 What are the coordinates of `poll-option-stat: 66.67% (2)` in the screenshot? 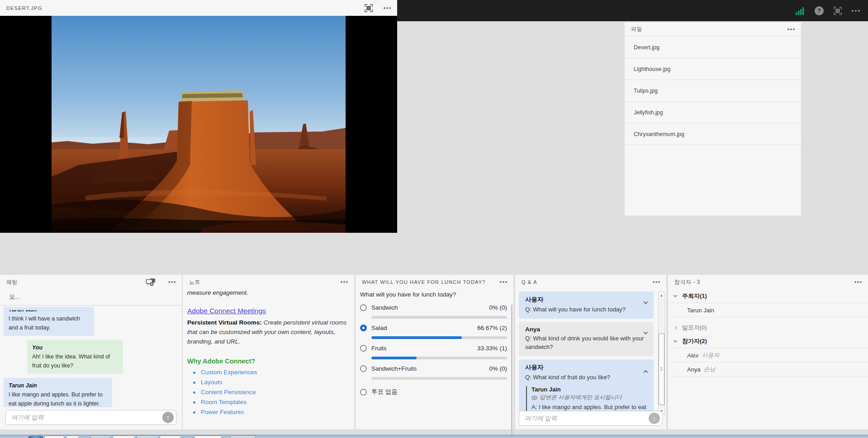 It's located at (492, 328).